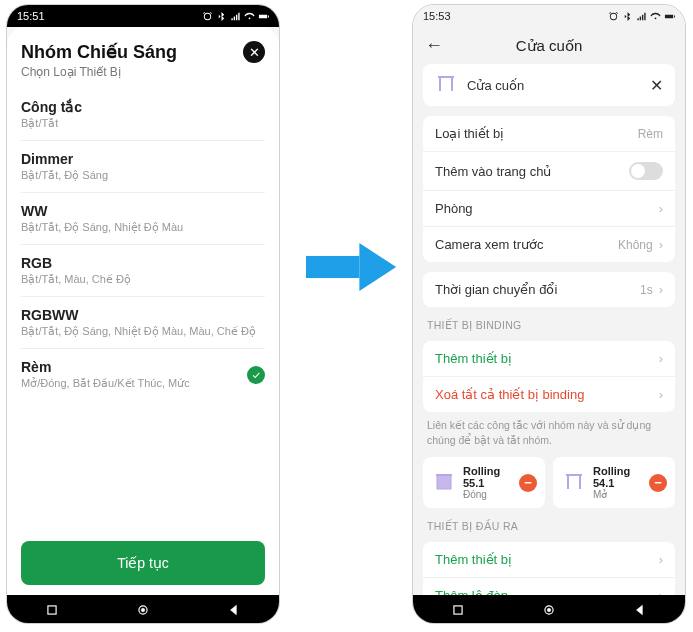 This screenshot has width=693, height=632. I want to click on section-binding: THIẾT BỊ BINDING, so click(549, 325).